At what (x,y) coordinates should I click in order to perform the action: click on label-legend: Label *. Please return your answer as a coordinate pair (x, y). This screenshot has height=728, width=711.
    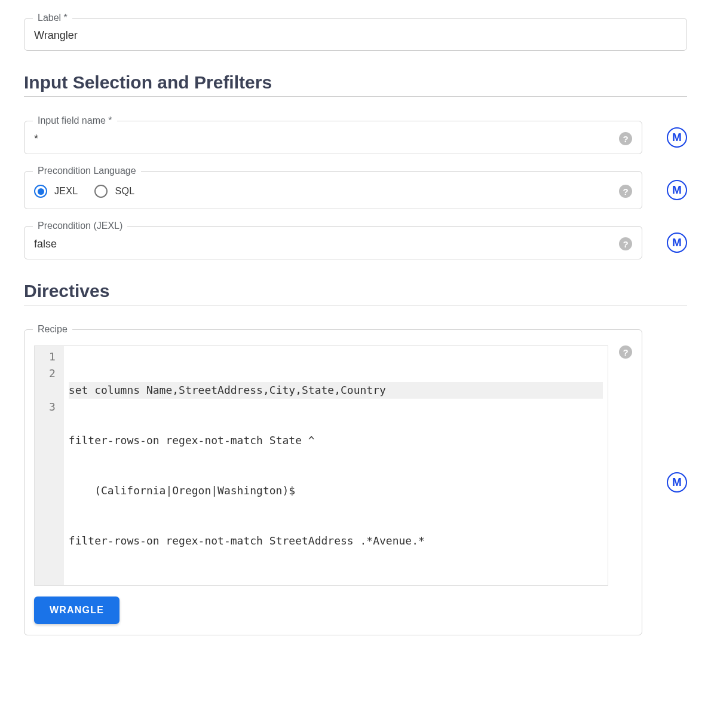
    Looking at the image, I should click on (53, 18).